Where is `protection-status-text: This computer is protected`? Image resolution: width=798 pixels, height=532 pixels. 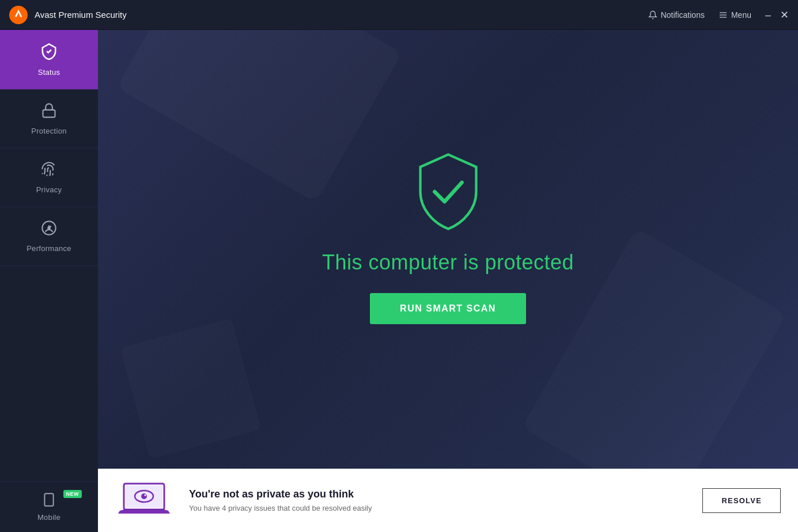
protection-status-text: This computer is protected is located at coordinates (448, 263).